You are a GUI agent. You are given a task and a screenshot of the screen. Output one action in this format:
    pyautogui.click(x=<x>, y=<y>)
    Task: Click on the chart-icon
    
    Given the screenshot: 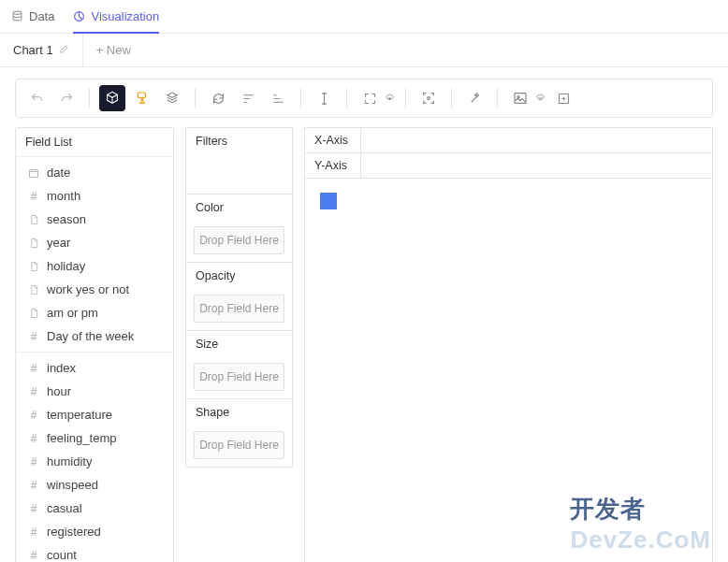 What is the action you would take?
    pyautogui.click(x=79, y=17)
    